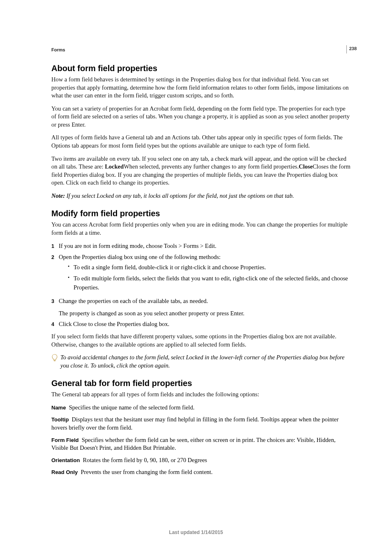 The image size is (392, 555). What do you see at coordinates (205, 301) in the screenshot?
I see `step-text: Change the properties on each of the ava…` at bounding box center [205, 301].